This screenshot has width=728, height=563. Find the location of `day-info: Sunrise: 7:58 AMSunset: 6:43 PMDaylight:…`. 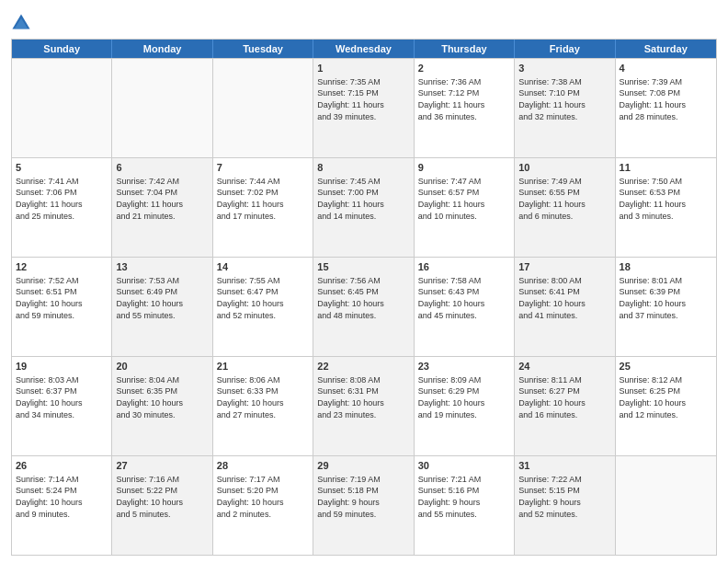

day-info: Sunrise: 7:58 AMSunset: 6:43 PMDaylight:… is located at coordinates (464, 298).